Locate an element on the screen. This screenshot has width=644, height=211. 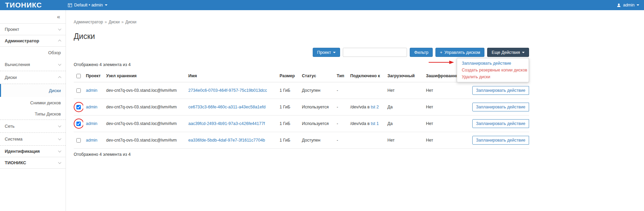
user-menu: admin is located at coordinates (630, 5).